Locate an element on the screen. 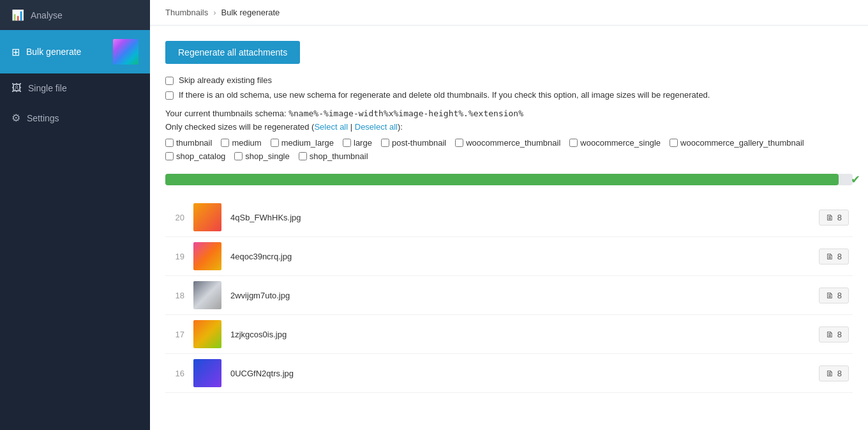  table-row: 171zjkgcos0is.jpg🗎8 is located at coordinates (509, 335).